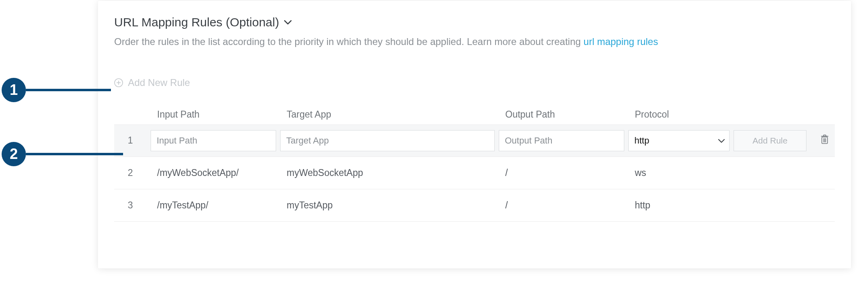 The image size is (868, 283). I want to click on delete-row-button, so click(825, 141).